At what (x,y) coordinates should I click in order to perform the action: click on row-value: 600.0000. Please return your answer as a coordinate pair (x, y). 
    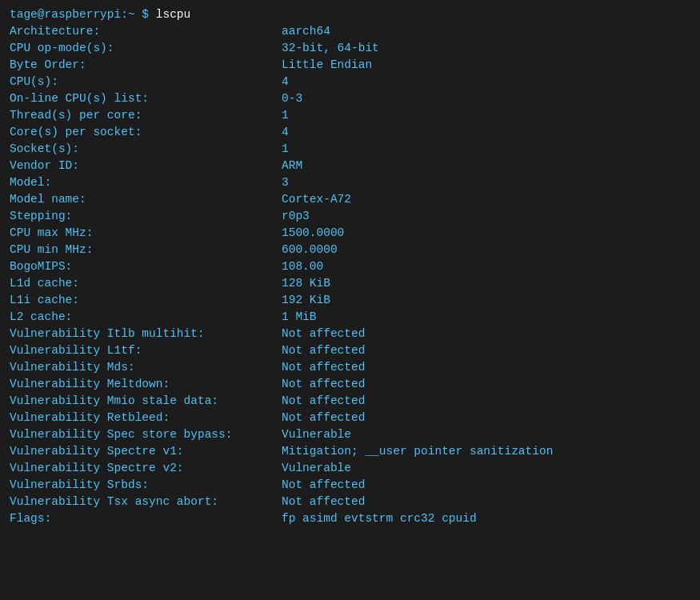
    Looking at the image, I should click on (310, 250).